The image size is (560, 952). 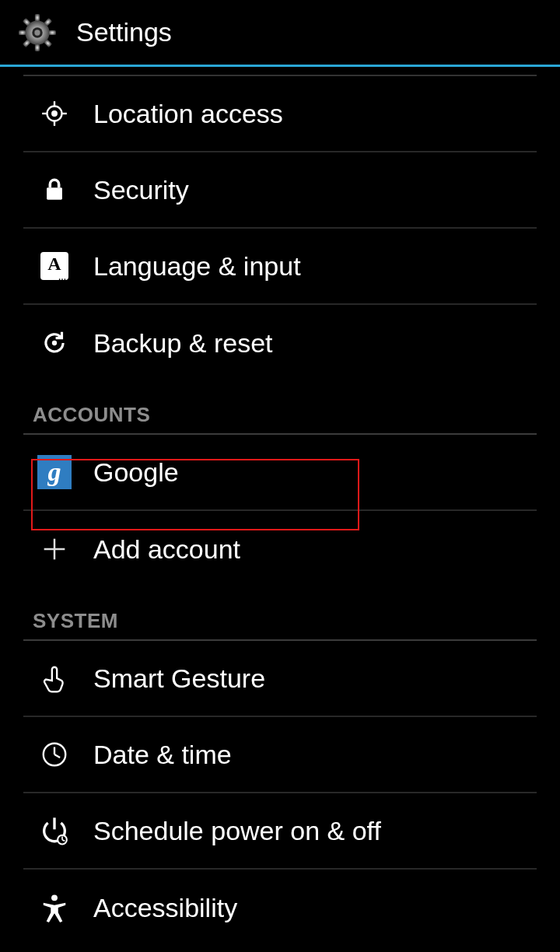 What do you see at coordinates (37, 33) in the screenshot?
I see `settings-gear-icon` at bounding box center [37, 33].